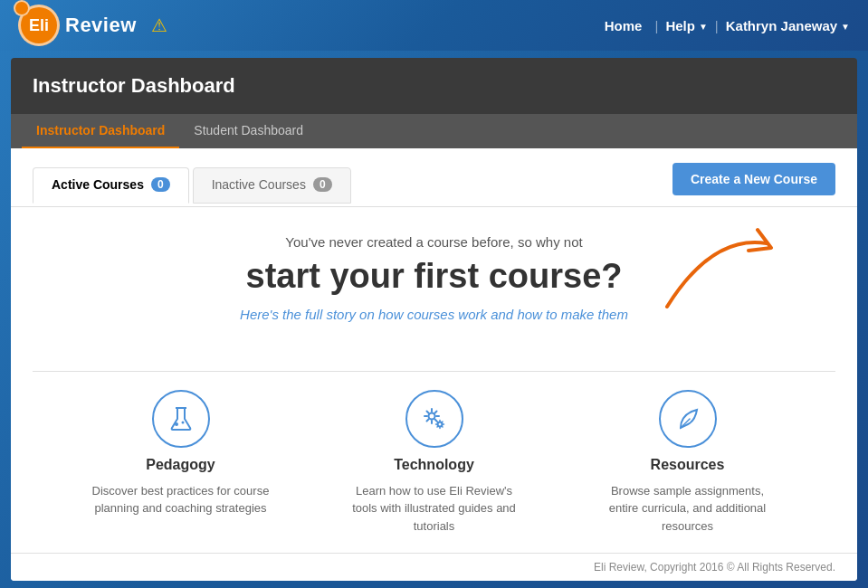 The width and height of the screenshot is (868, 588). I want to click on resources-title: Resources, so click(688, 465).